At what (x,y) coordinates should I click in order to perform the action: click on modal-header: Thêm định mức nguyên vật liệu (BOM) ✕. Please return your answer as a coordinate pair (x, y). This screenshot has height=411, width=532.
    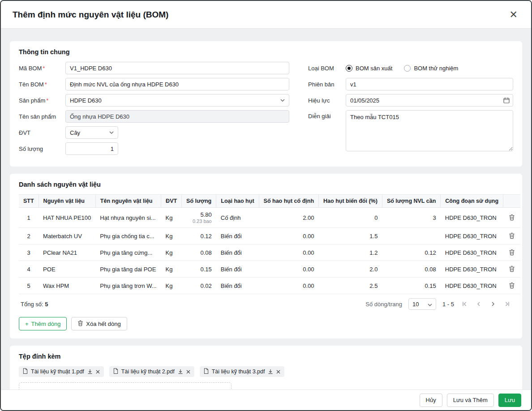
    Looking at the image, I should click on (266, 15).